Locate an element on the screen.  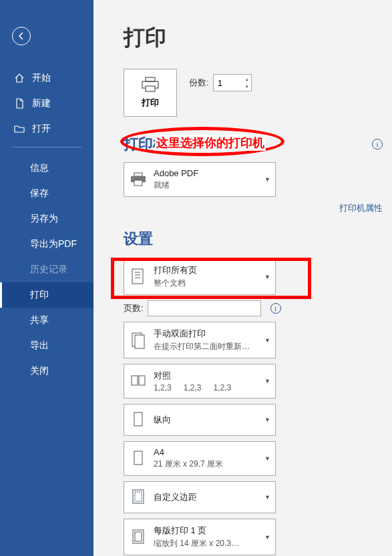
pages-info-icon: i is located at coordinates (276, 308).